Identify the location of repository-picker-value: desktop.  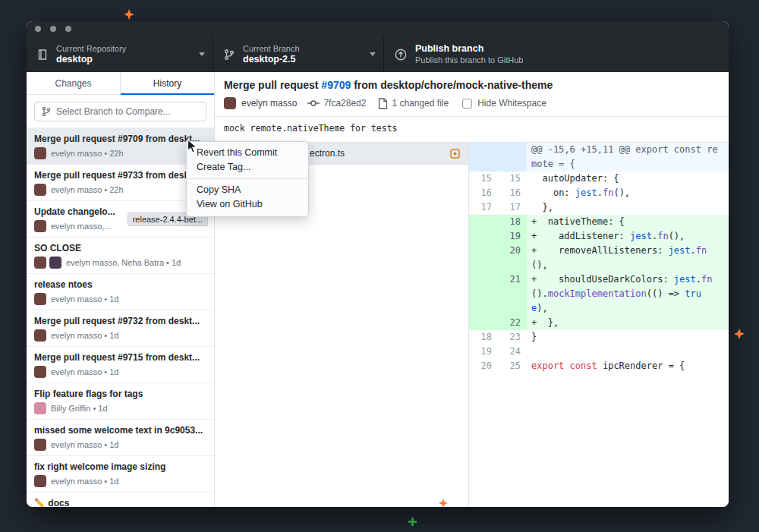
(124, 59).